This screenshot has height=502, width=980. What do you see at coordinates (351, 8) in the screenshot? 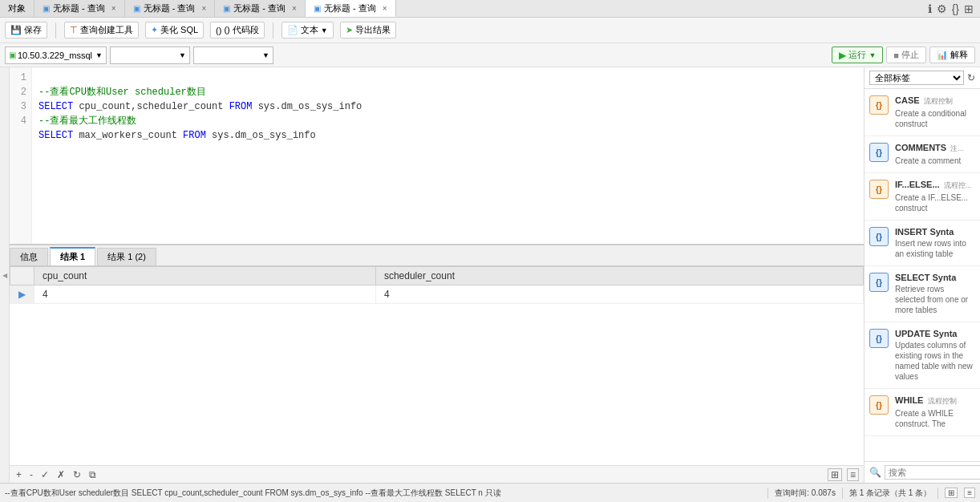
I see `tab-query-4: ▣ 无标题 - 查询 ×` at bounding box center [351, 8].